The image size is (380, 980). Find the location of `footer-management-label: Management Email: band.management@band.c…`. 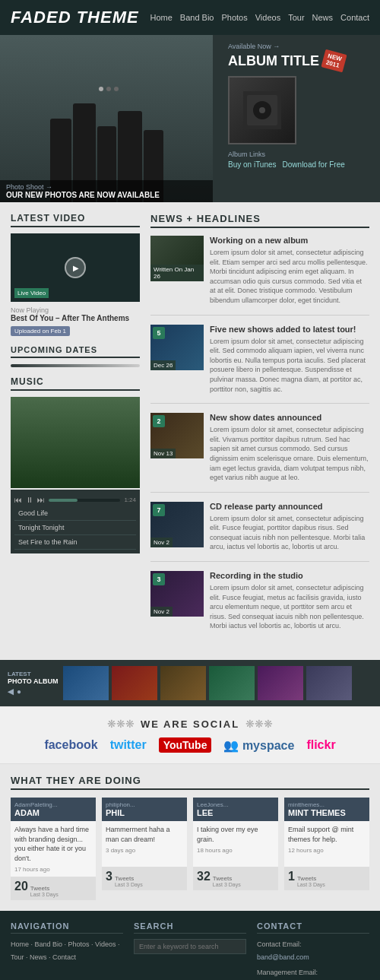

footer-management-label: Management Email: band.management@band.c… is located at coordinates (313, 973).